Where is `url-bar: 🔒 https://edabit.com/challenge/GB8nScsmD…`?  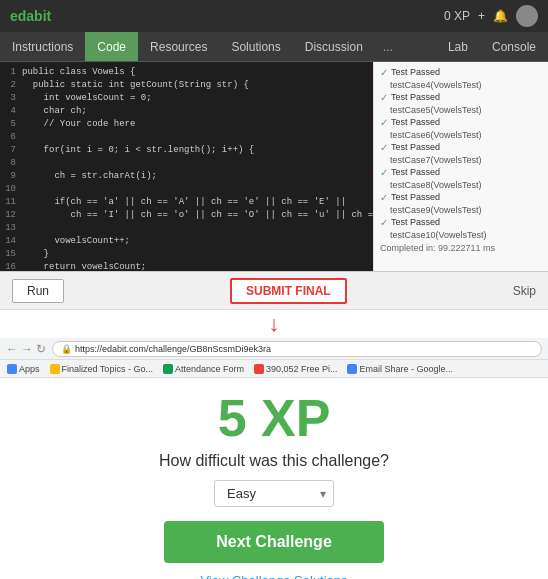 url-bar: 🔒 https://edabit.com/challenge/GB8nScsmD… is located at coordinates (297, 349).